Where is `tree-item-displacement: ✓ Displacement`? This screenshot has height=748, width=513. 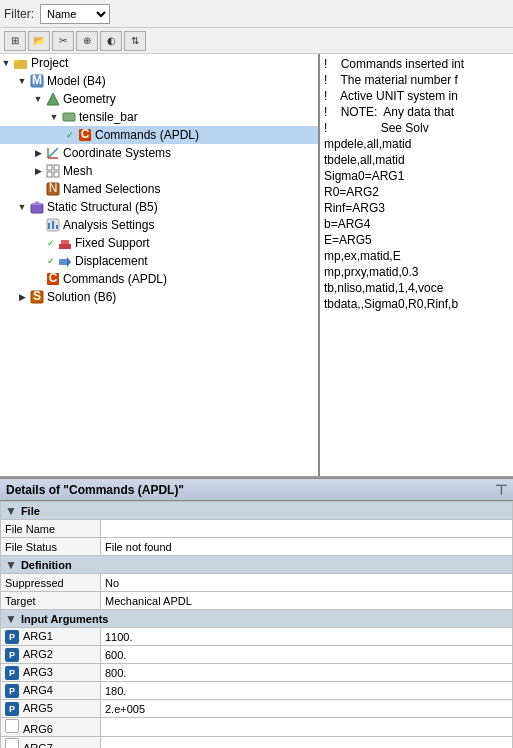 tree-item-displacement: ✓ Displacement is located at coordinates (159, 261).